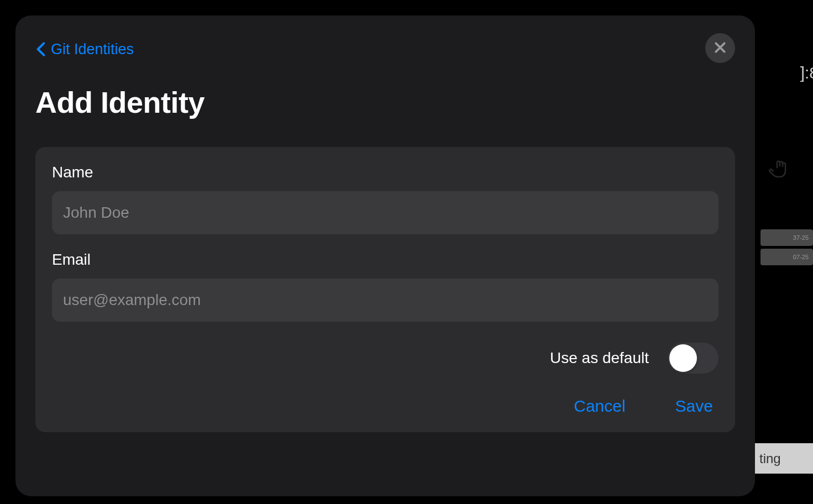 Image resolution: width=813 pixels, height=504 pixels. Describe the element at coordinates (41, 49) in the screenshot. I see `chevron-left-icon` at that location.